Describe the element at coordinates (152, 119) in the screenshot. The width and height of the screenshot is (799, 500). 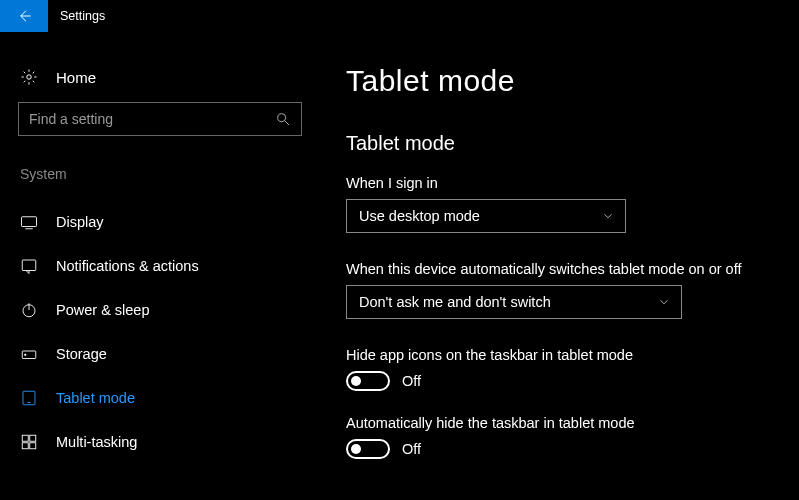
I see `search-input` at that location.